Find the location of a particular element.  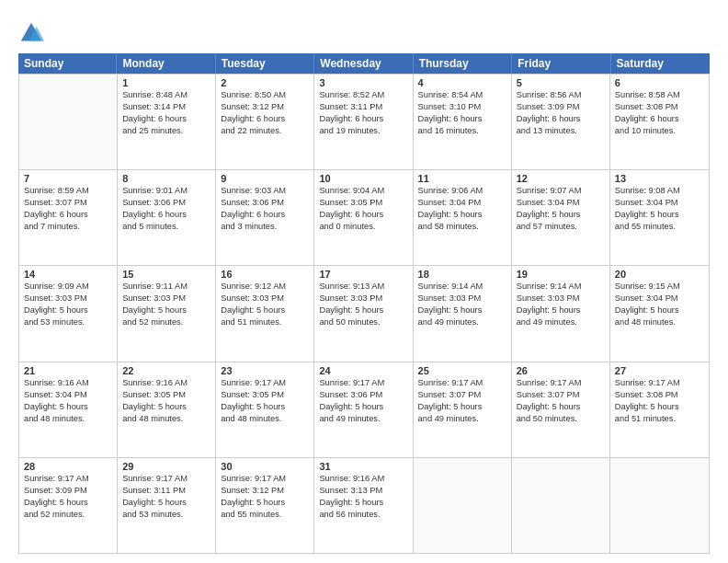

cell-line: and 22 minutes. is located at coordinates (265, 131).